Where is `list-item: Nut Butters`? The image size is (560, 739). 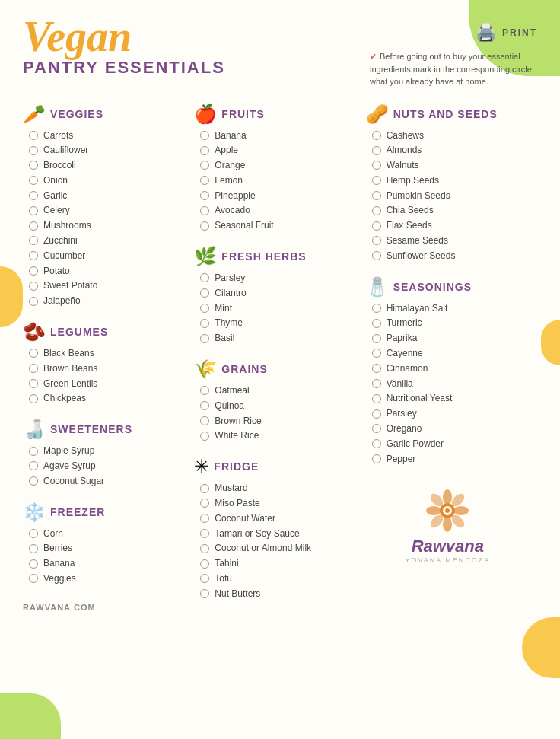
list-item: Nut Butters is located at coordinates (278, 594).